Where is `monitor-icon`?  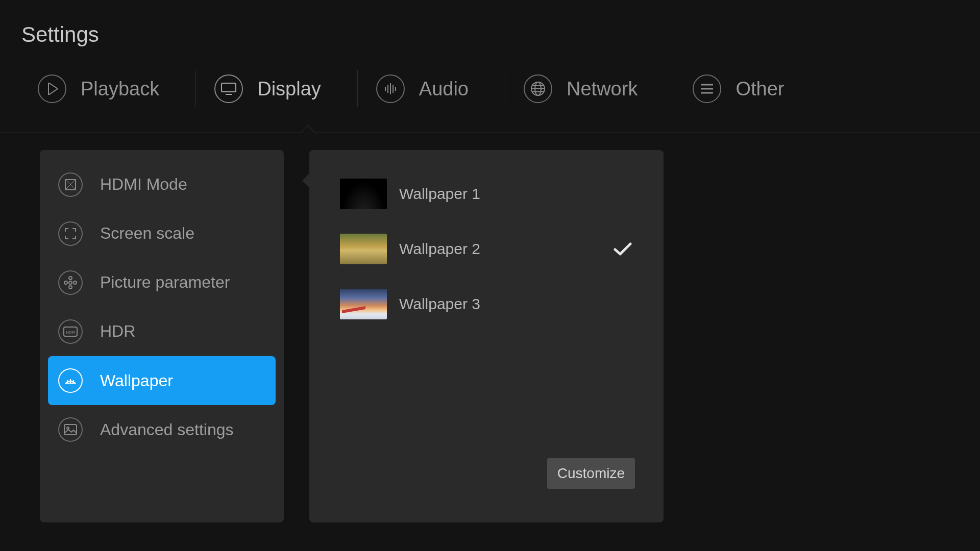 monitor-icon is located at coordinates (229, 89).